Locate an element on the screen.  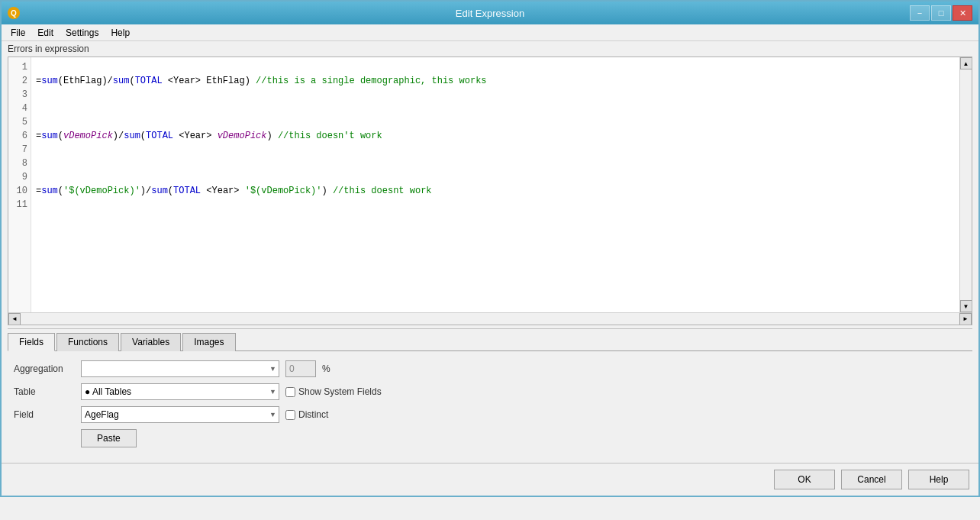
distinct-label: Distinct is located at coordinates (313, 415).